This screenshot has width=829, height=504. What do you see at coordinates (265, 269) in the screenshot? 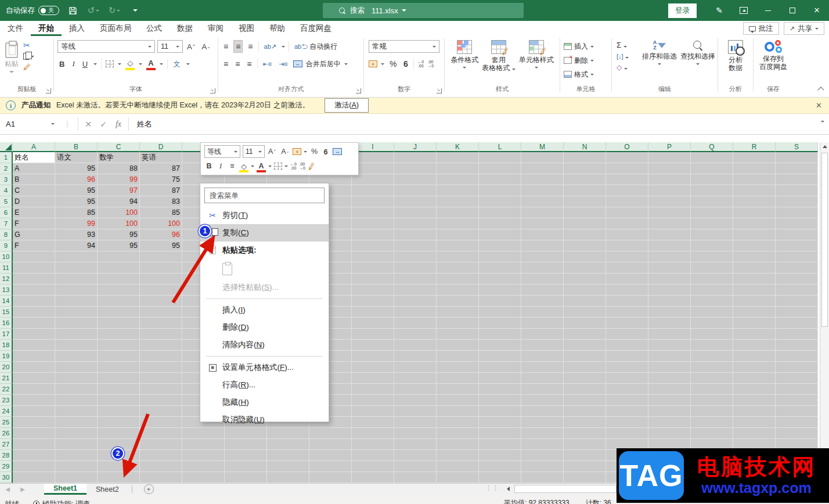
I see `menu-item-paste-preview` at bounding box center [265, 269].